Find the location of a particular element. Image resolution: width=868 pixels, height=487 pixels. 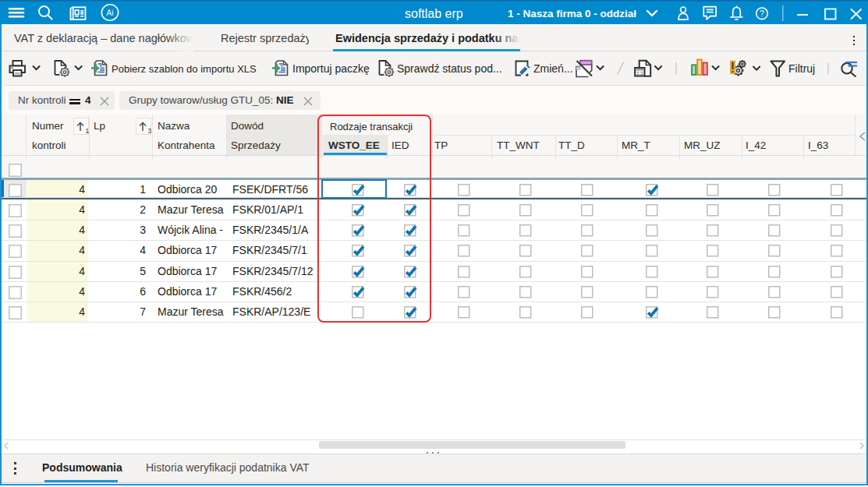

svg-text: Ai is located at coordinates (111, 12).